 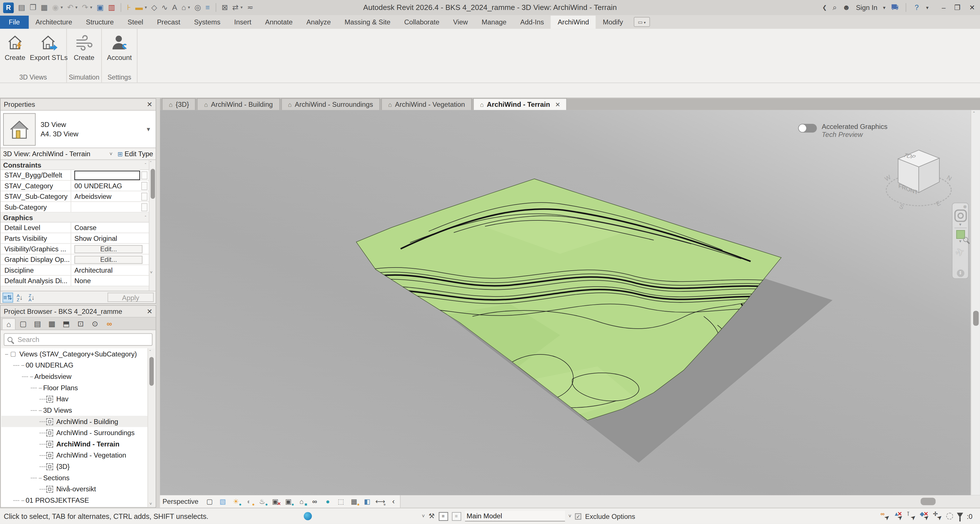 What do you see at coordinates (189, 8) in the screenshot?
I see `3d-view-dropdown-icon: ▾` at bounding box center [189, 8].